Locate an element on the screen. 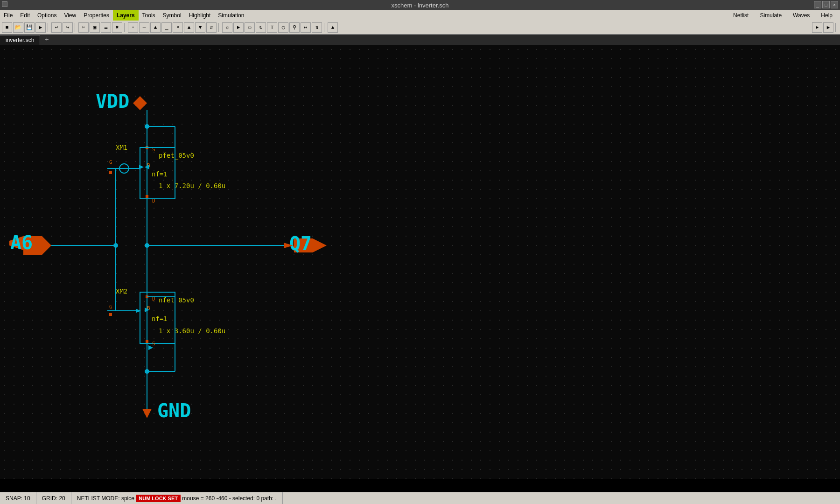  netlist-display: NETLIST MODE: spice NUM LOCK SET mouse =… is located at coordinates (177, 498).